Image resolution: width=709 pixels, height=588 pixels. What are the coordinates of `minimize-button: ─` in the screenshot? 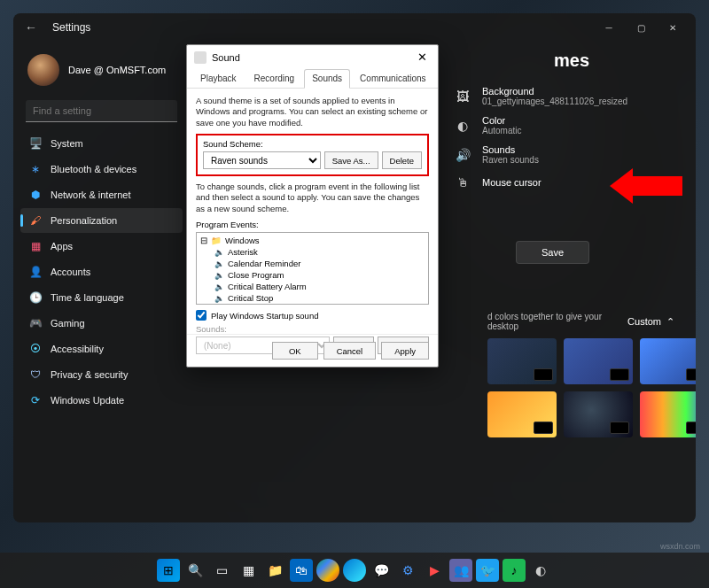 It's located at (609, 27).